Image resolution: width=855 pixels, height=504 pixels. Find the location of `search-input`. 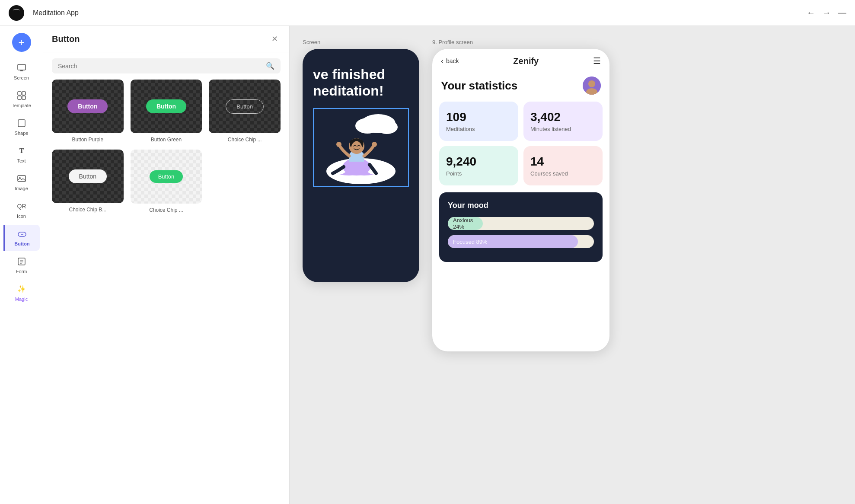

search-input is located at coordinates (160, 66).